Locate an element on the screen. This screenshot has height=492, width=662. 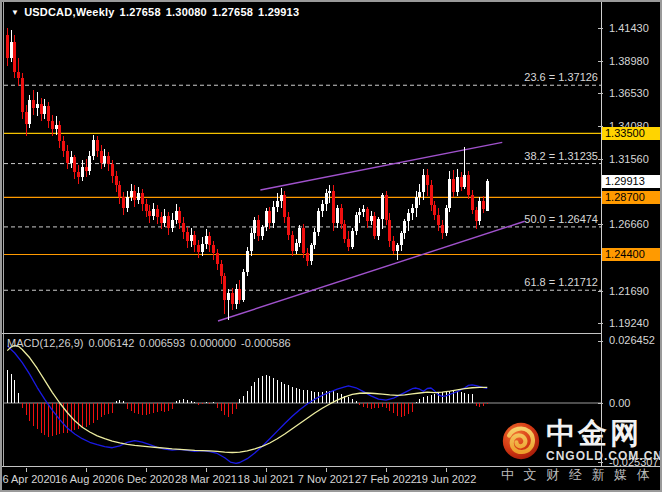
date-label: 28 Mar 2021 is located at coordinates (206, 479).